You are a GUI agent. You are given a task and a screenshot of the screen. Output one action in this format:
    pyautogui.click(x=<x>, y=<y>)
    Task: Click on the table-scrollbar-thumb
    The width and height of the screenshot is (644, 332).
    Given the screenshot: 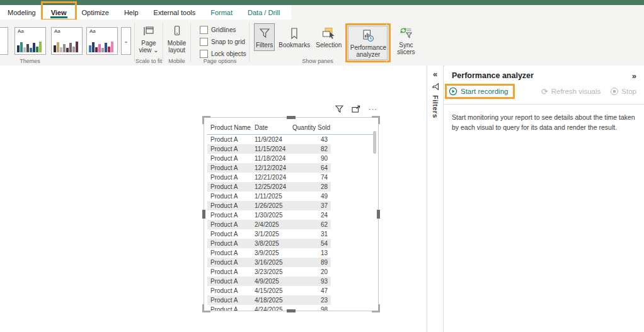 What is the action you would take?
    pyautogui.click(x=374, y=142)
    